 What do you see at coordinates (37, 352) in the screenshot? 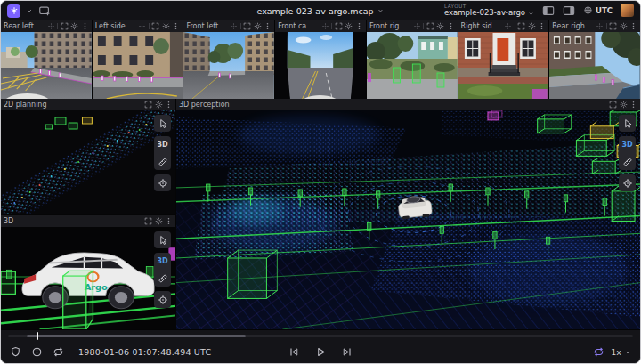
I see `info-icon` at bounding box center [37, 352].